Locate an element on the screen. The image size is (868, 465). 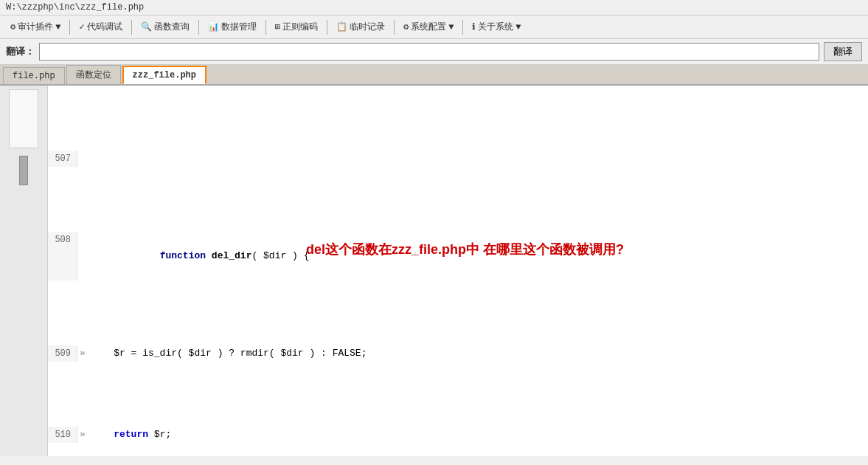
line-content-510: return $r; is located at coordinates (478, 435).